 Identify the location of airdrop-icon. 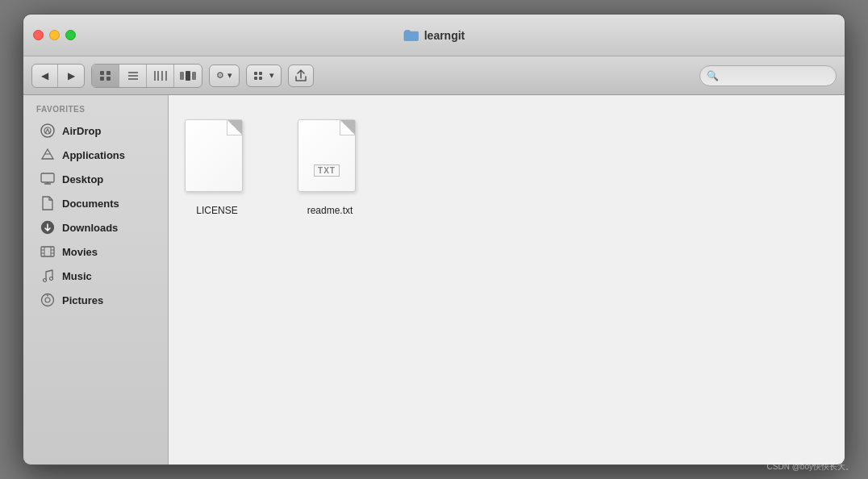
(48, 131).